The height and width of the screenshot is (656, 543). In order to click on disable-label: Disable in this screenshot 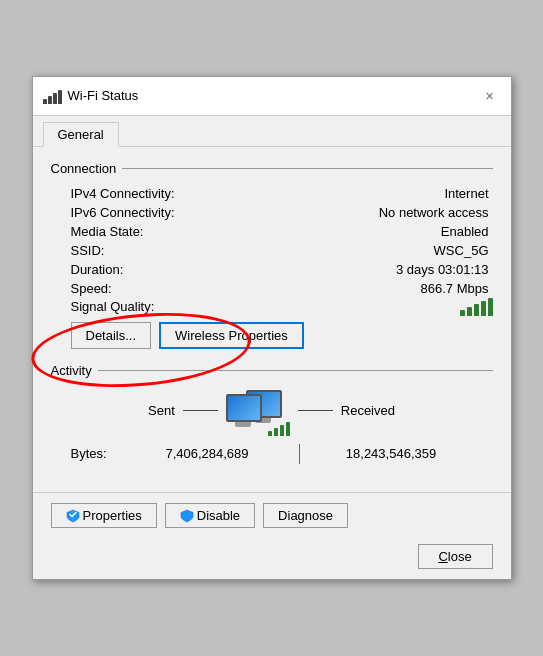, I will do `click(218, 516)`.